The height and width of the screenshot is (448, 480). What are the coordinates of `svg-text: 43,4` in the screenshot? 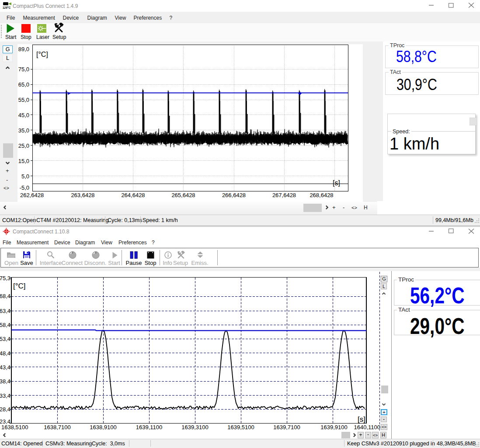 It's located at (5, 367).